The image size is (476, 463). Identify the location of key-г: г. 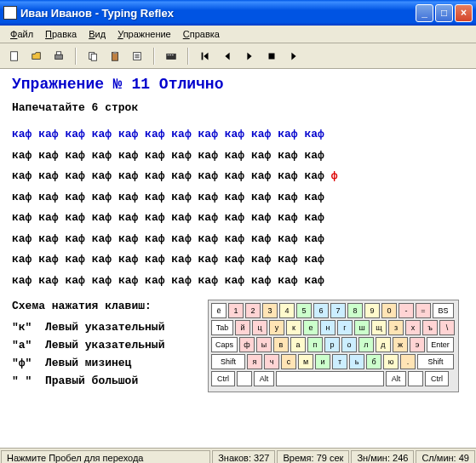
(345, 328).